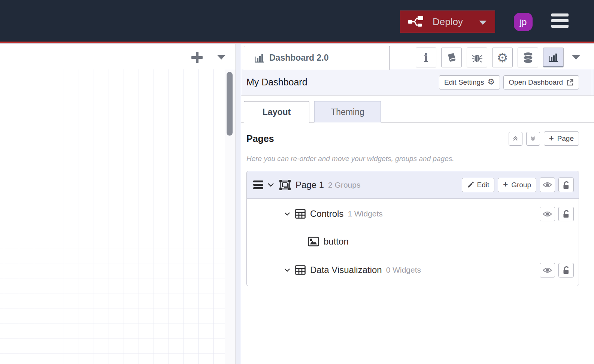  I want to click on hamburger-menu-icon, so click(560, 15).